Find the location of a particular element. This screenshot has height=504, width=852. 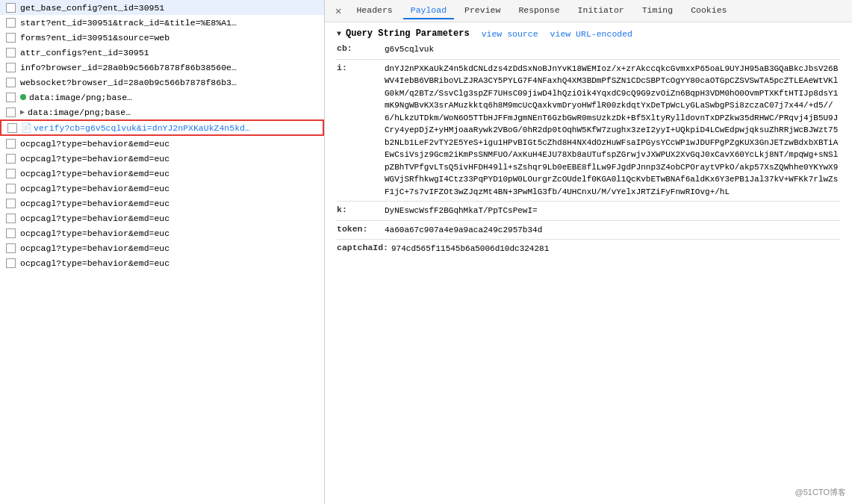

tab-payload: Payload is located at coordinates (429, 10).